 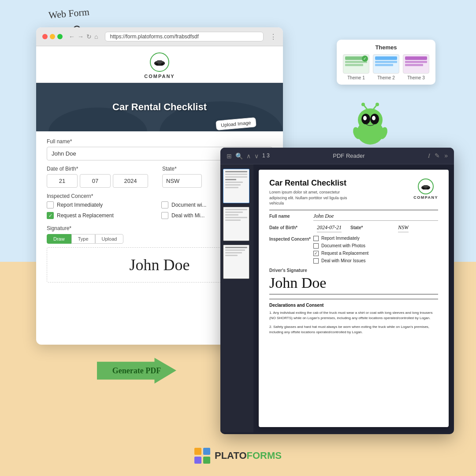 What do you see at coordinates (160, 141) in the screenshot?
I see `full-name-label: Full name*` at bounding box center [160, 141].